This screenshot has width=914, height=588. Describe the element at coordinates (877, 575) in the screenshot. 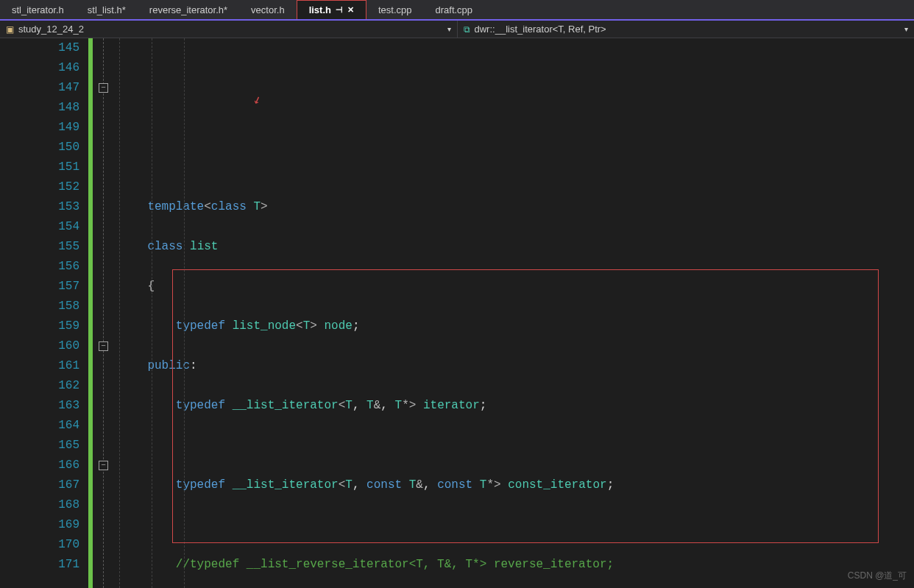

I see `watermark: CSDN @道_可` at that location.